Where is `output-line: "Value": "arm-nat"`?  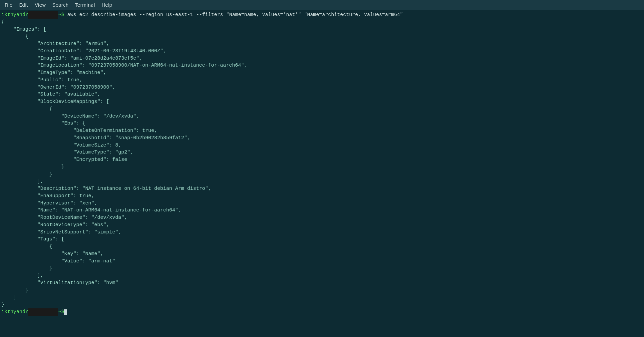 output-line: "Value": "arm-nat" is located at coordinates (322, 261).